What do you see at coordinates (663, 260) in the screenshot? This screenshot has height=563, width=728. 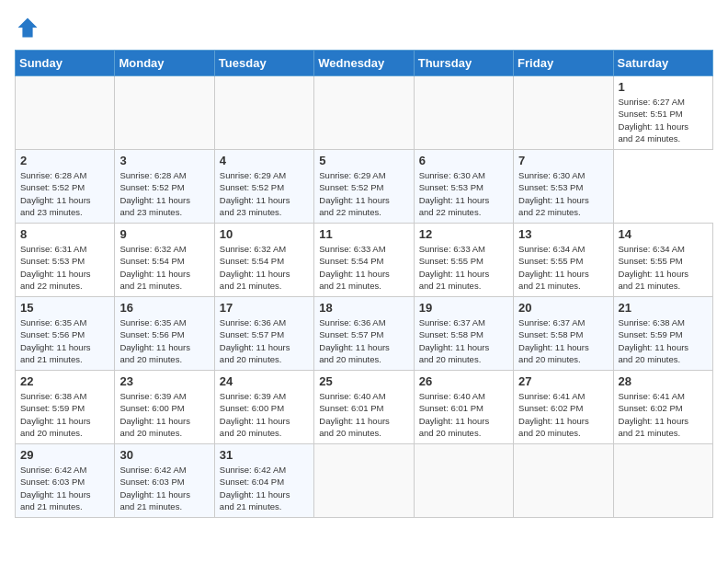 I see `calendar-cell: 14 Sunrise: 6:34 AM Sunset: 5:55 PM Dayl…` at bounding box center [663, 260].